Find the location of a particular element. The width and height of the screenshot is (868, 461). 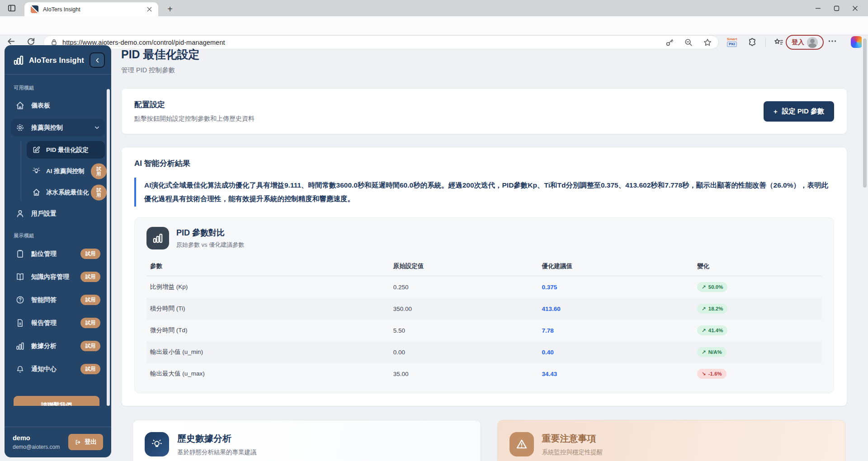

edit-icon is located at coordinates (36, 150).